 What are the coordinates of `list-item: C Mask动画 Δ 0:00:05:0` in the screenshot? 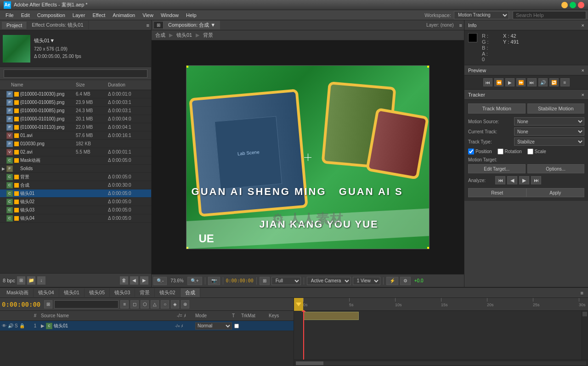 It's located at (75, 160).